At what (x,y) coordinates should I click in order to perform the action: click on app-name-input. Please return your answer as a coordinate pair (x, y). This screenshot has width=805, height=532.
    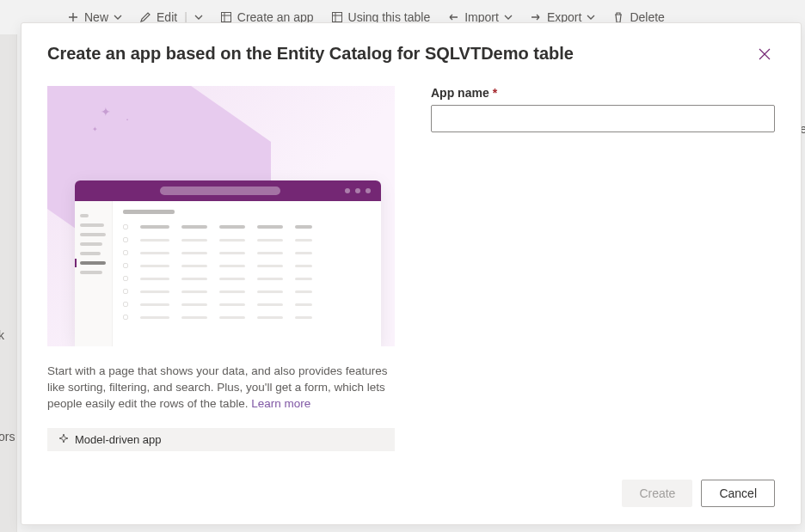
    Looking at the image, I should click on (603, 119).